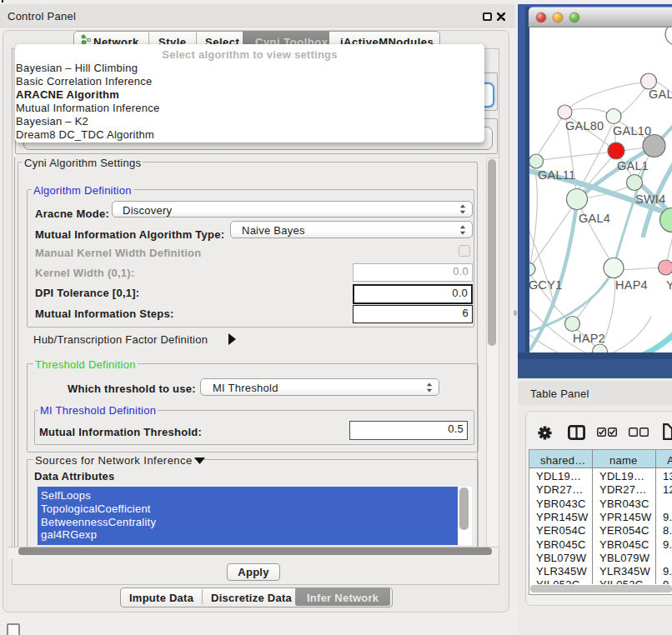 The width and height of the screenshot is (672, 635). I want to click on svg-text: GAL7, so click(660, 94).